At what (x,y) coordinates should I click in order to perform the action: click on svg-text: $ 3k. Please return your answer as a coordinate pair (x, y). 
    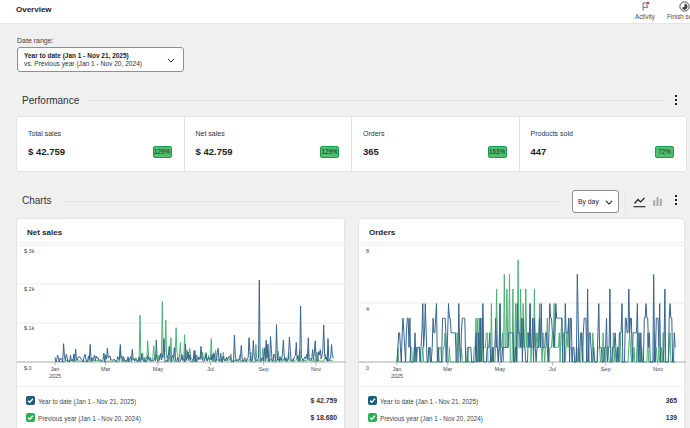
    Looking at the image, I should click on (30, 251).